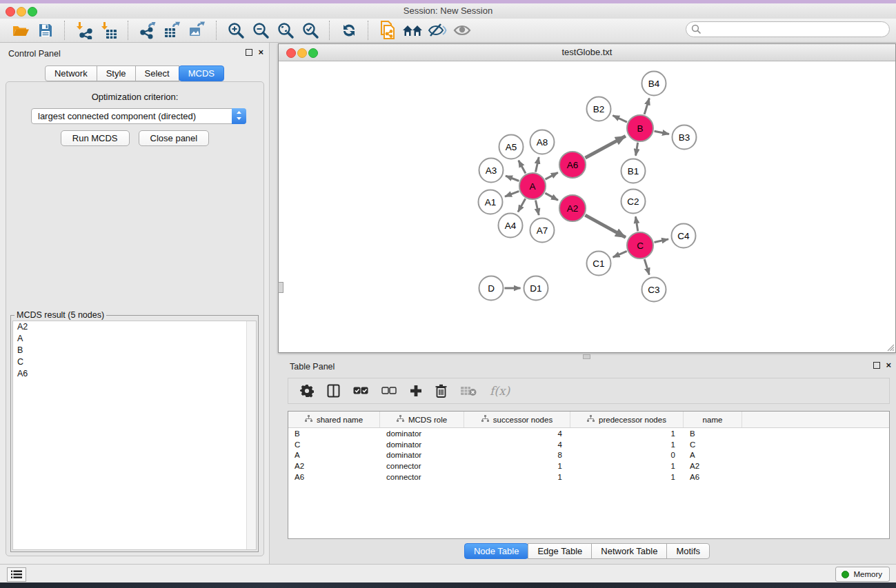  I want to click on network-edge-B-B2, so click(619, 119).